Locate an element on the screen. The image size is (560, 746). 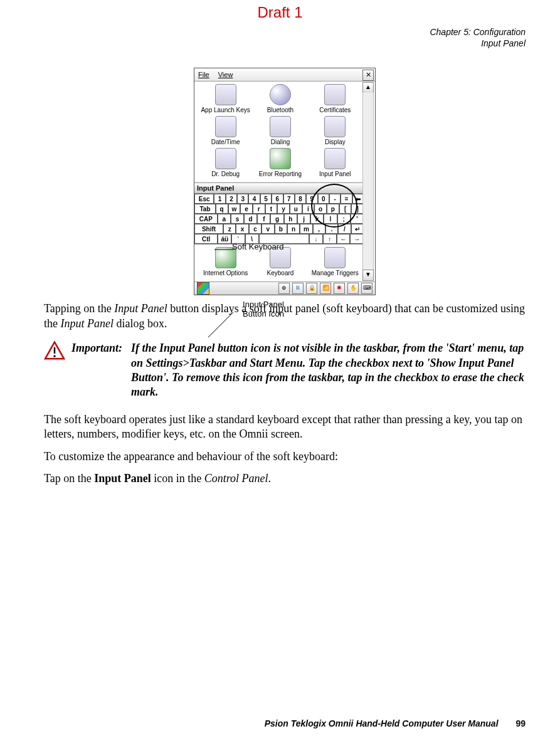
key-u: u is located at coordinates (296, 209).